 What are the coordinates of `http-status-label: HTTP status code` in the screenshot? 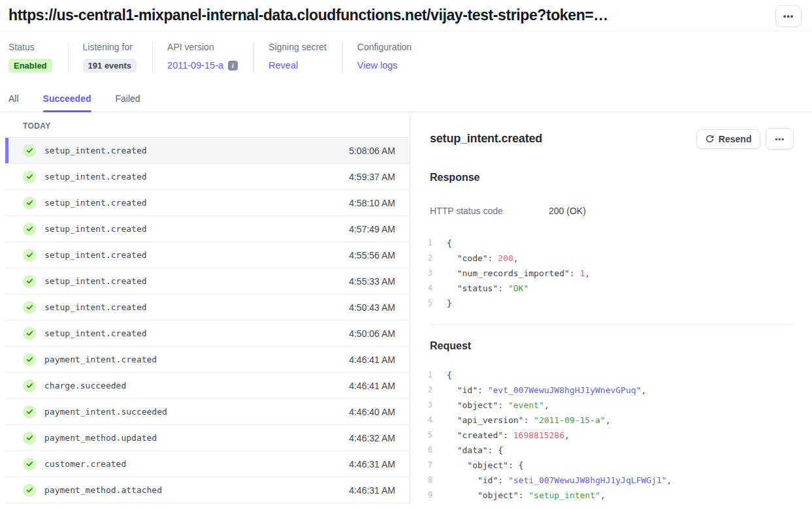 It's located at (489, 211).